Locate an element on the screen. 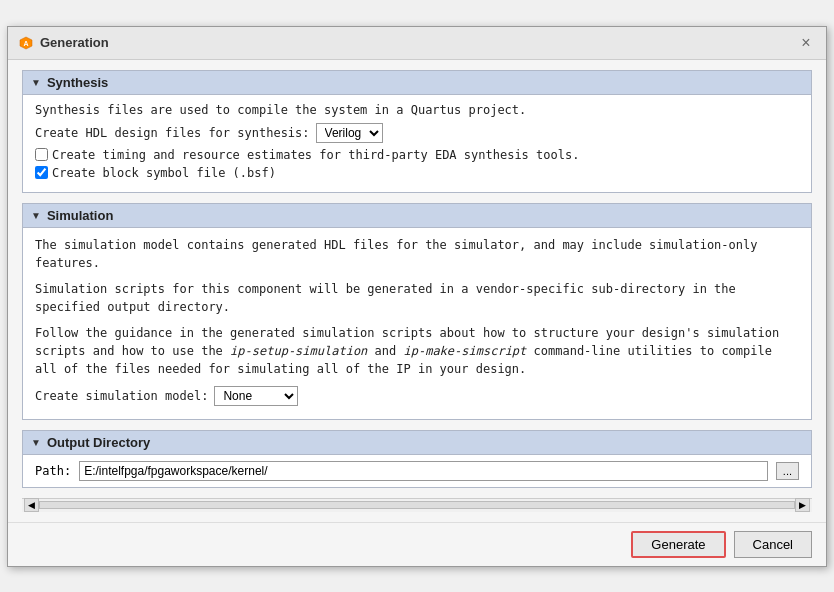 This screenshot has height=592, width=834. footer: Generate Cancel is located at coordinates (417, 544).